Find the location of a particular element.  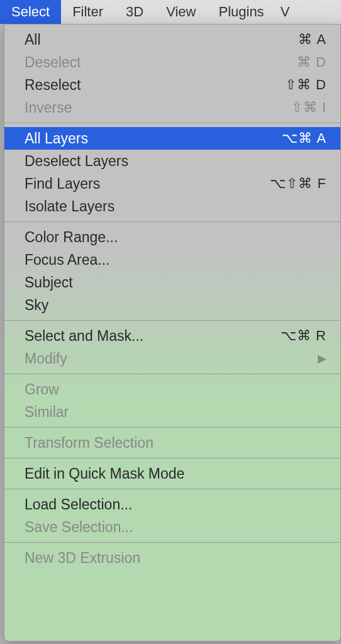

menu-item-save-selection: Save Selection... is located at coordinates (172, 527).